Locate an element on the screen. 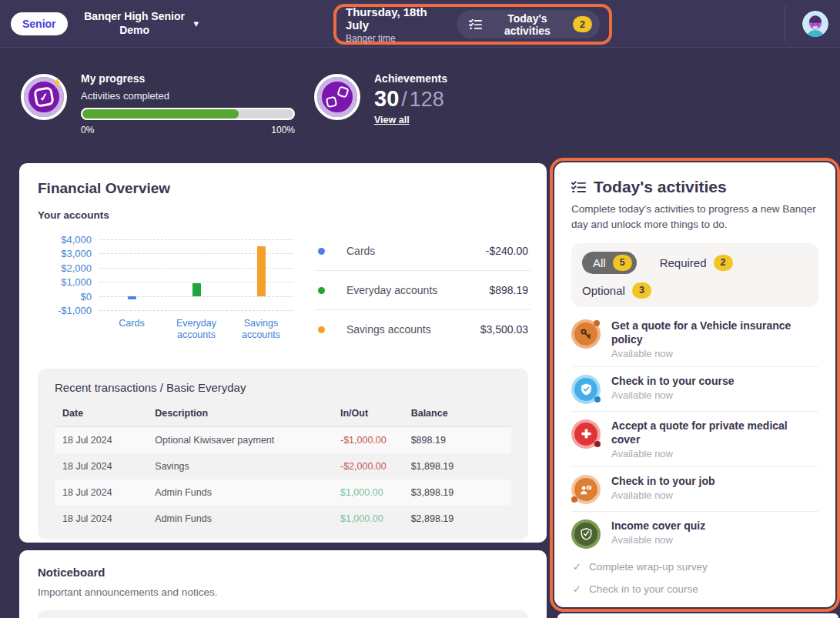  account-name: Cards is located at coordinates (360, 251).